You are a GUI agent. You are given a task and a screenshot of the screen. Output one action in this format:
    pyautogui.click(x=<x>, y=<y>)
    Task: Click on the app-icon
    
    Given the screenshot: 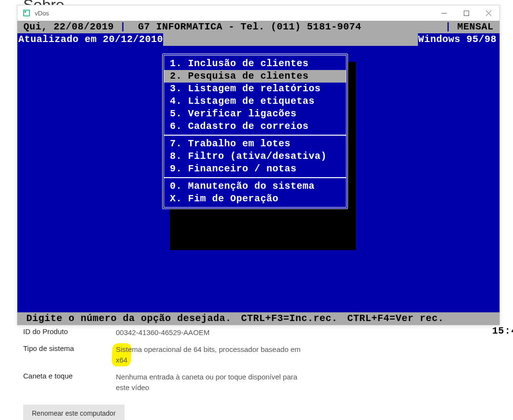 What is the action you would take?
    pyautogui.click(x=27, y=13)
    